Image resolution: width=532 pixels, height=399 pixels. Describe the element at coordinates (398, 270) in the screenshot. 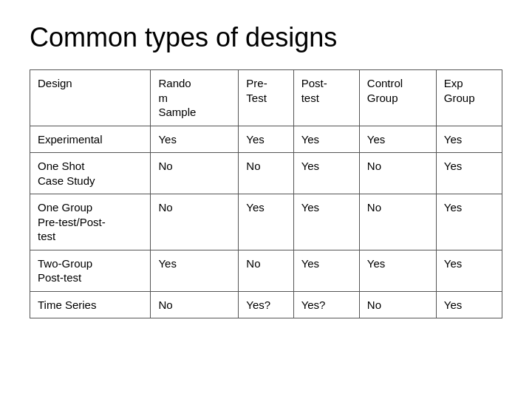

I see `cell-control-3: Yes` at that location.